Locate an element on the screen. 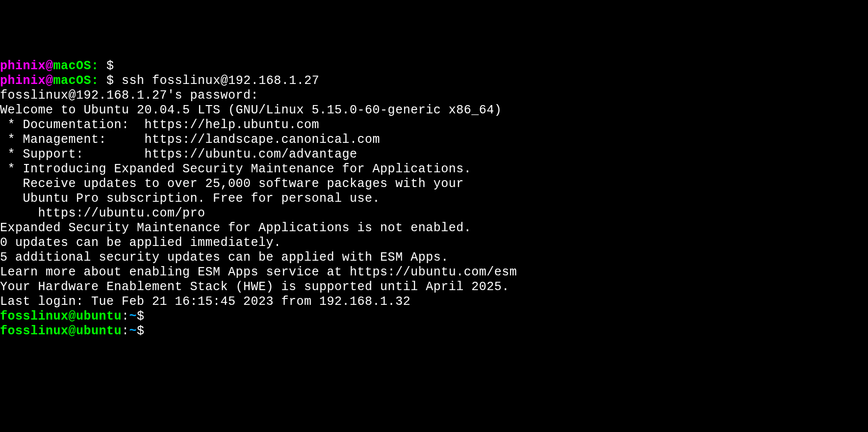  ubuntu-prompt-line-2: fosslinux@ubuntu:~$ is located at coordinates (434, 331).